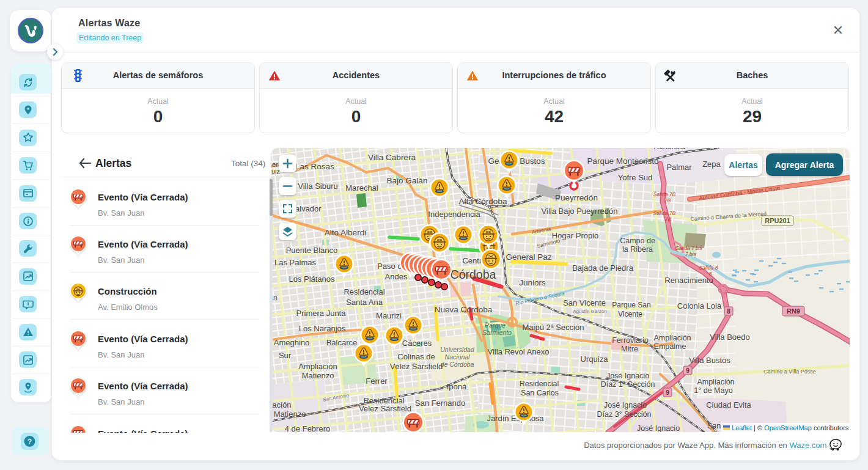 This screenshot has height=470, width=868. Describe the element at coordinates (638, 241) in the screenshot. I see `svg-text: Campo de` at that location.